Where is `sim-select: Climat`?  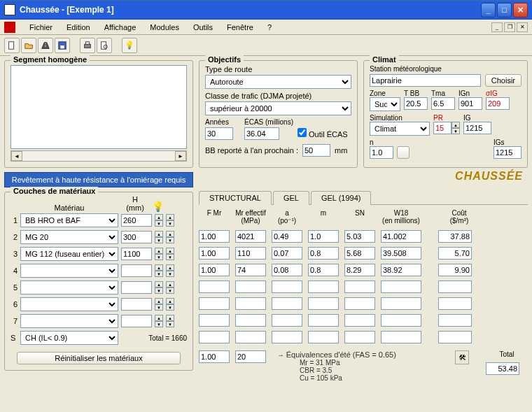
sim-select: Climat is located at coordinates (400, 129).